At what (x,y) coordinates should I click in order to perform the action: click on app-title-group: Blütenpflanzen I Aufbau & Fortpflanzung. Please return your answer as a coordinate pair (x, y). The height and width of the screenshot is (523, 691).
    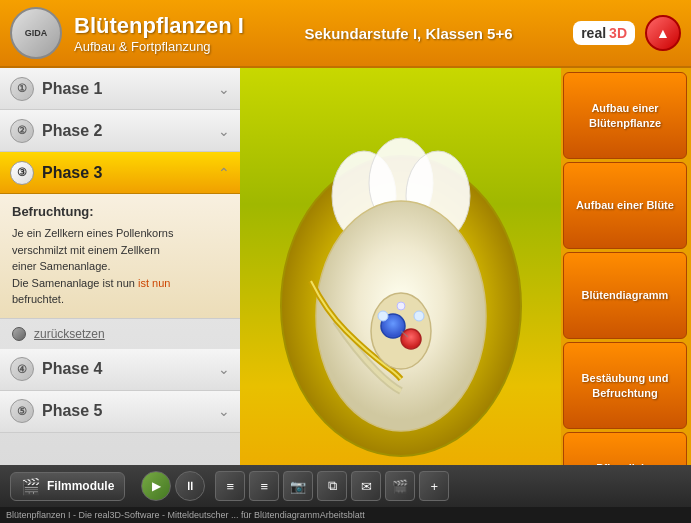
    Looking at the image, I should click on (159, 34).